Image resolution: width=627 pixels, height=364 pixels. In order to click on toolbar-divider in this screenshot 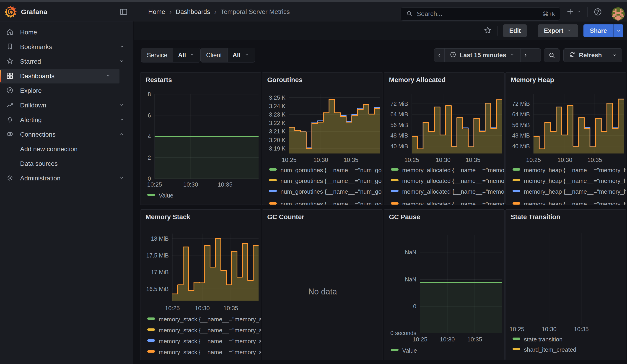, I will do `click(532, 31)`.